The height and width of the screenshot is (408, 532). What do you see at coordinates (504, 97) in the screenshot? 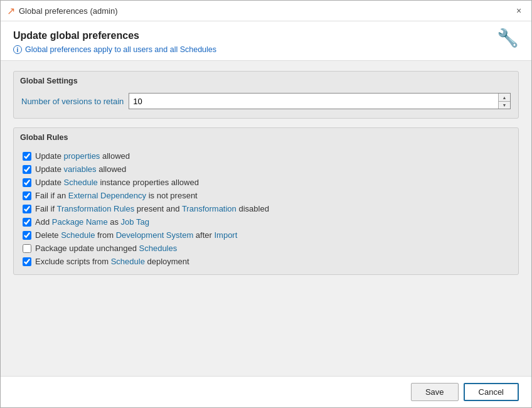
I see `spinner-up-button: ▲` at bounding box center [504, 97].